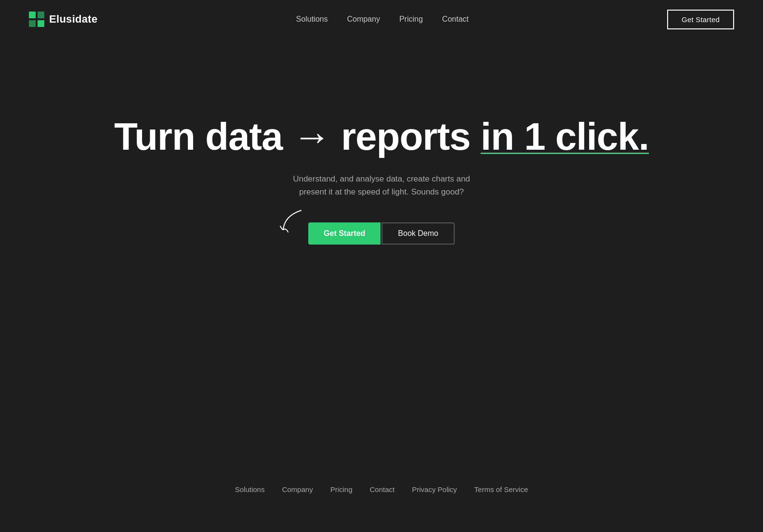 This screenshot has height=532, width=763. Describe the element at coordinates (382, 234) in the screenshot. I see `hero-buttons: Get Started Book Demo` at that location.